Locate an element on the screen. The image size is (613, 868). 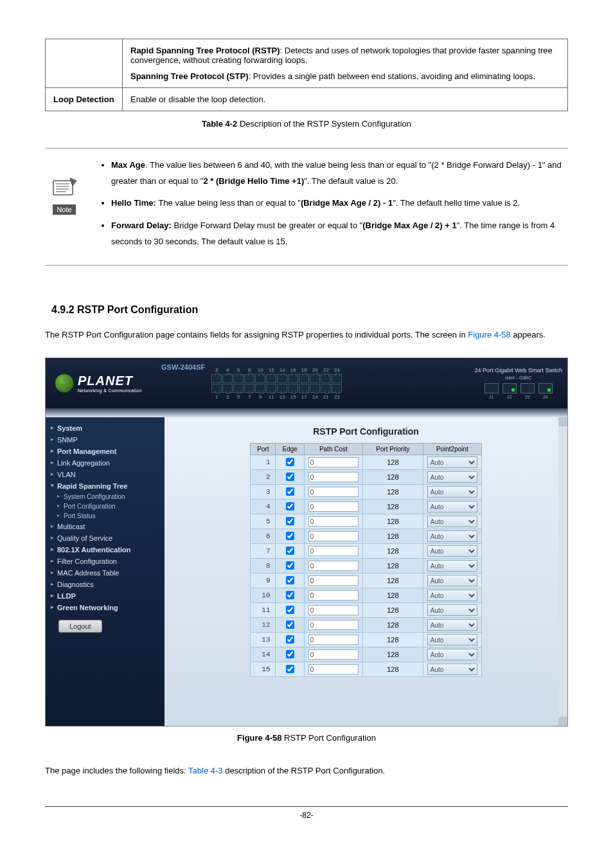
table-row: 15128Auto is located at coordinates (366, 670).